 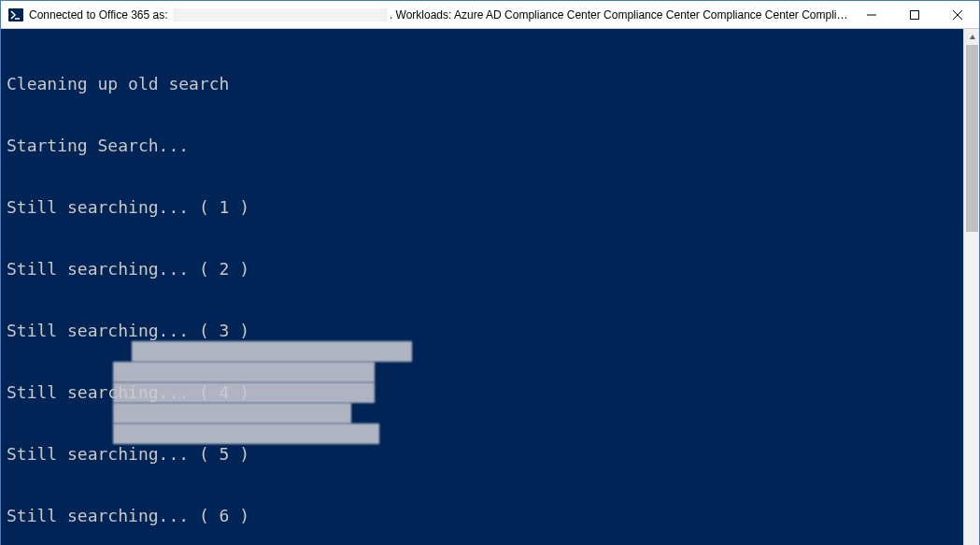 I want to click on console-line: Still searching... ( 2 ), so click(x=482, y=269).